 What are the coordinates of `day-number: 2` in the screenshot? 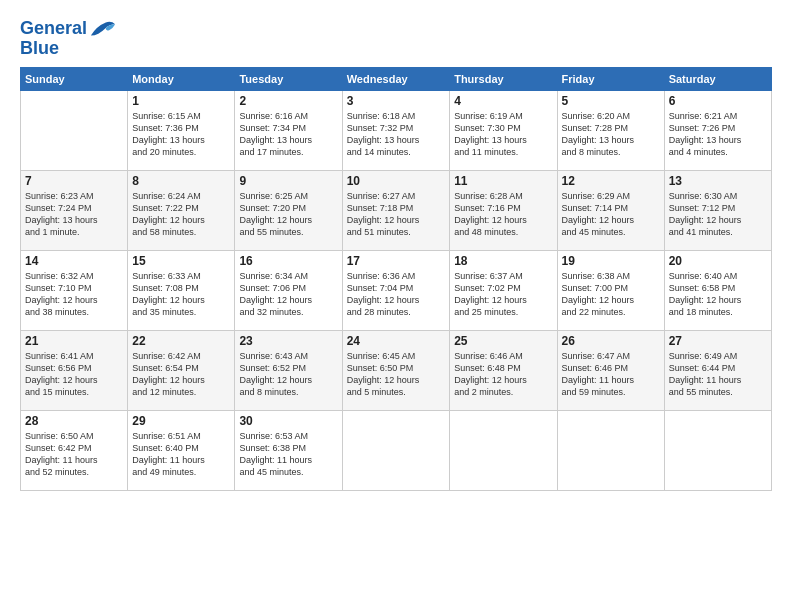 It's located at (288, 101).